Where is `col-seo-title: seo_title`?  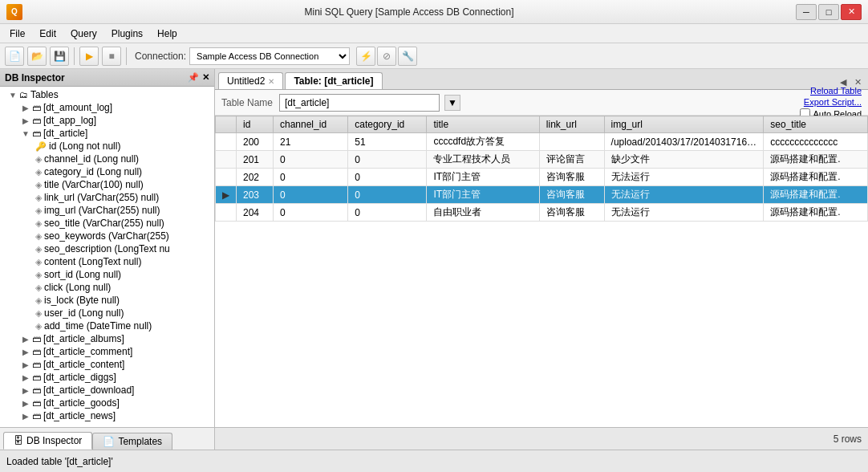 col-seo-title: seo_title is located at coordinates (816, 125).